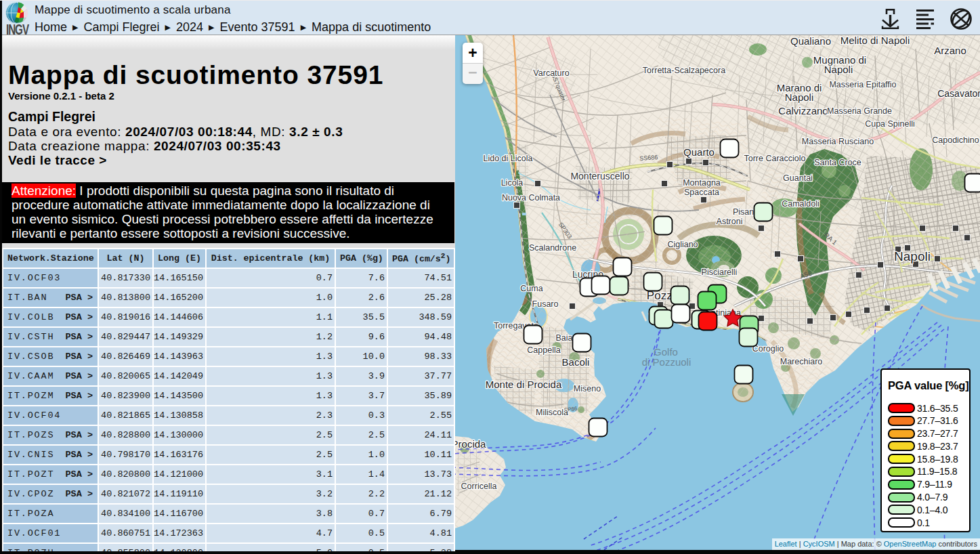 This screenshot has height=554, width=980. I want to click on svg-text: di Pozzuoli, so click(666, 362).